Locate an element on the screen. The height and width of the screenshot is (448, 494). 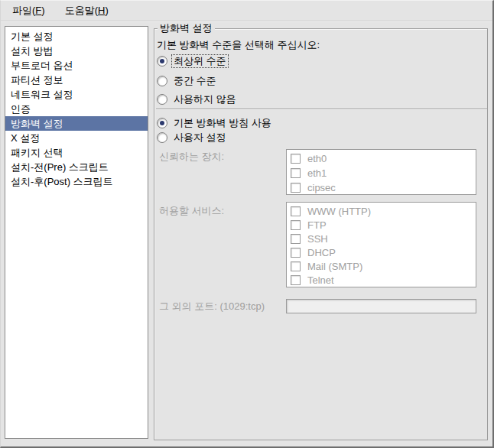
sidebar-item-x-config: X 설정 is located at coordinates (76, 138).